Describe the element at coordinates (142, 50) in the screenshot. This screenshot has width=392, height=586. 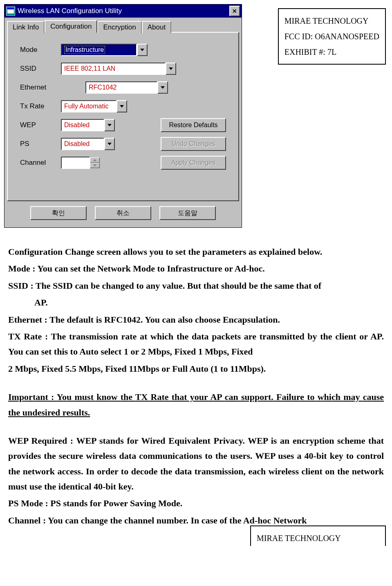
I see `mode-dropdown-button` at that location.